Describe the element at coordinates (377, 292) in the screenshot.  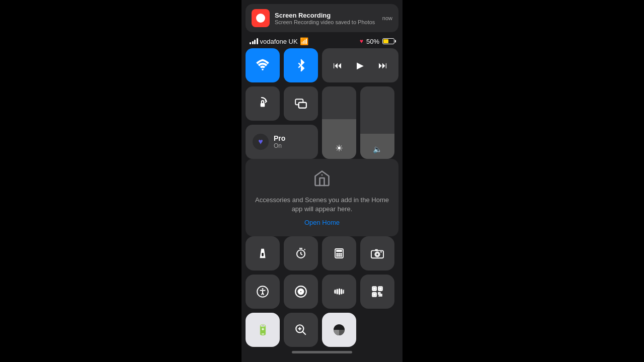
I see `qr-scanner-button` at that location.